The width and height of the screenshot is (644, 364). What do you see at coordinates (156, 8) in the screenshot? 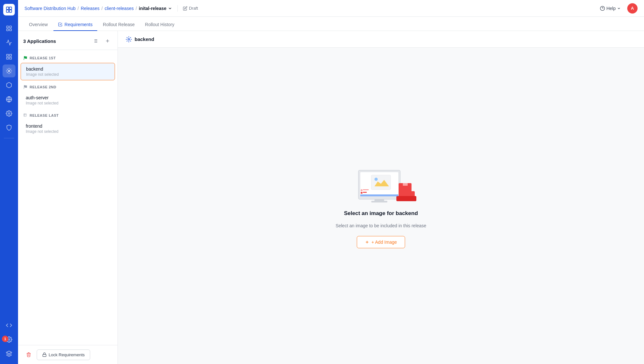
I see `breadcrumb-release-name: inital-release` at bounding box center [156, 8].